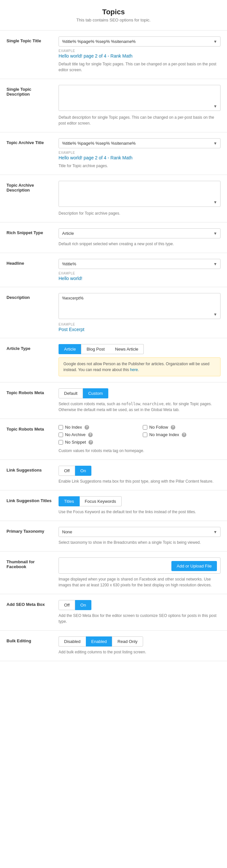 The image size is (227, 868). I want to click on description-wrapper: %excerpt% ▼, so click(139, 307).